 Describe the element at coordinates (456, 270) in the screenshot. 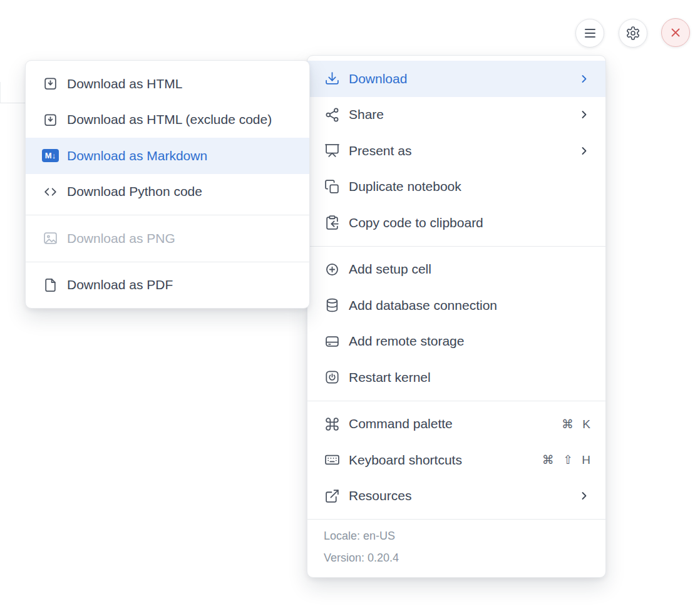

I see `menu-item-add-setup-cell: Add setup cell` at that location.